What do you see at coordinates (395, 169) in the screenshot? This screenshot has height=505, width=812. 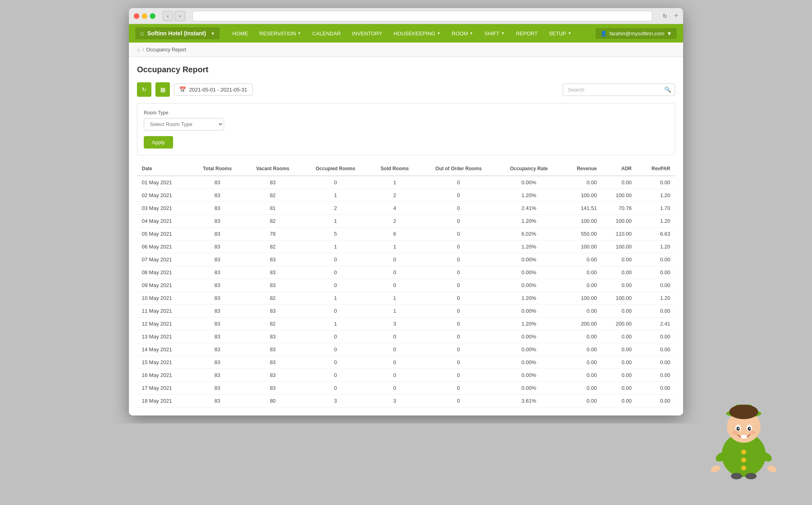 I see `col-sold-rooms: Sold Rooms` at bounding box center [395, 169].